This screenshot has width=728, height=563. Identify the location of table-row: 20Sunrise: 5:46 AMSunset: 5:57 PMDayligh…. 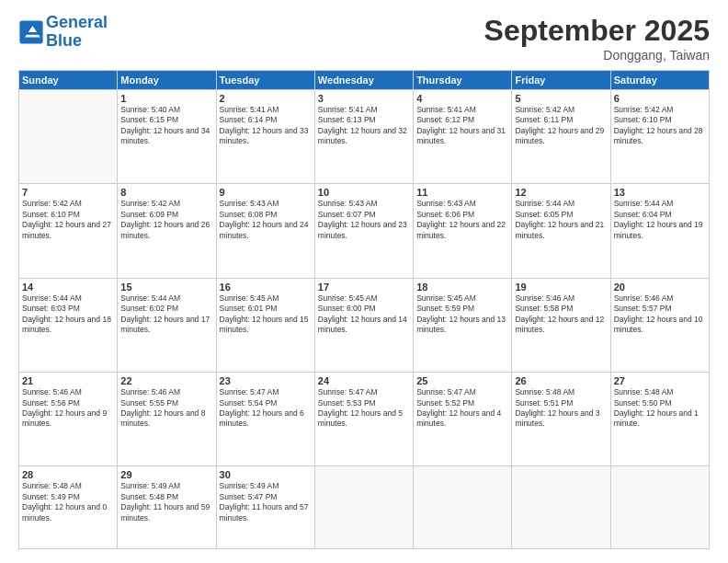
(660, 325).